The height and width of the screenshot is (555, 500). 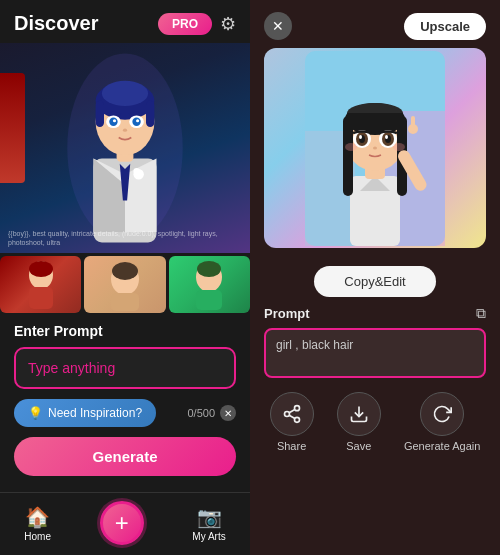 I want to click on lightbulb-icon: 💡, so click(x=36, y=413).